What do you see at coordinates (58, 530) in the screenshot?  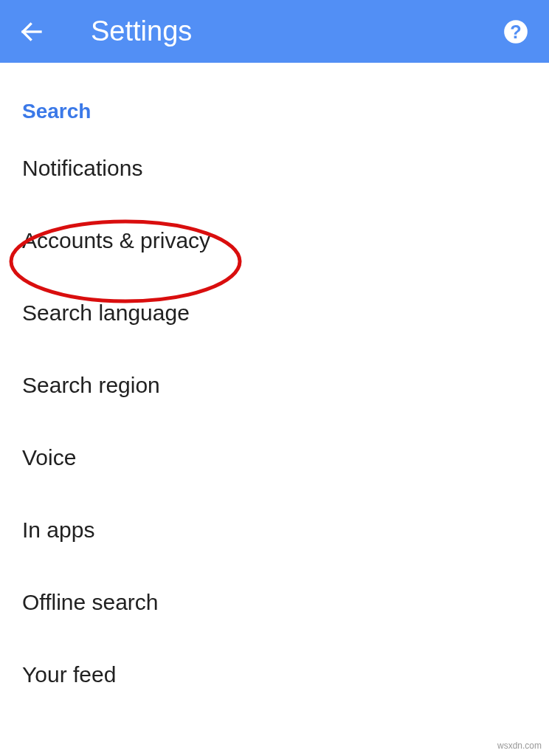 I see `list-item-label: In apps` at bounding box center [58, 530].